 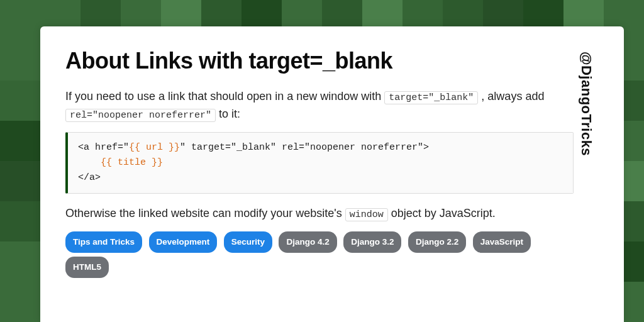 I want to click on code-l1a: <a href=", so click(x=103, y=147).